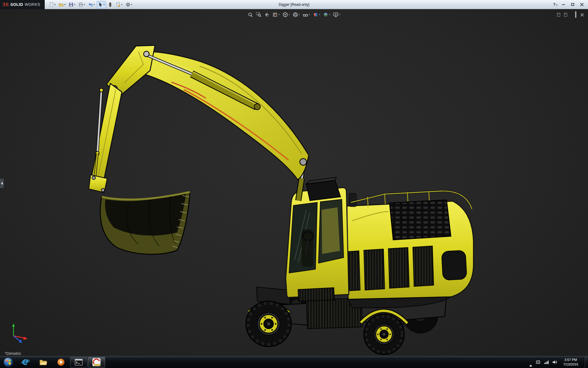 The width and height of the screenshot is (588, 368). I want to click on file-properties-button, so click(119, 5).